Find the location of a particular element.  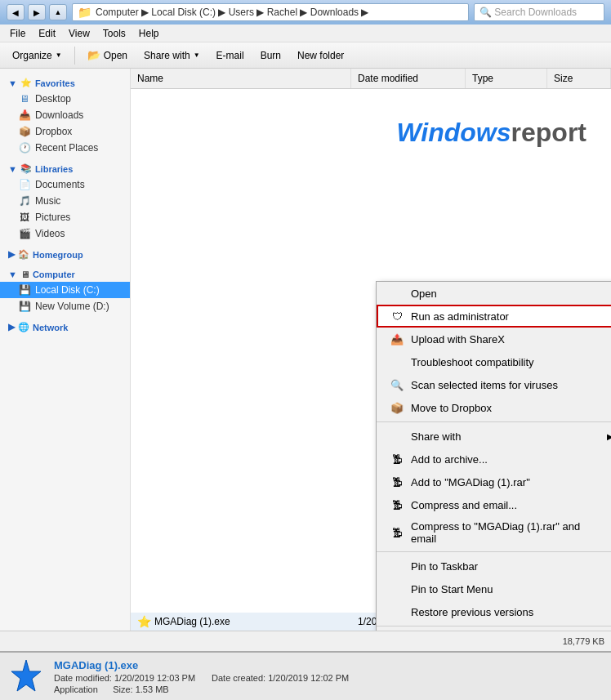

sidebar-item-recent-places: 🕐 Recent Places is located at coordinates (65, 148).